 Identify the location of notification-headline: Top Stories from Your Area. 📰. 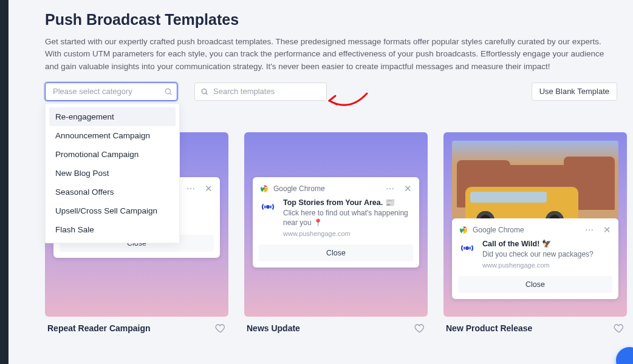
(347, 203).